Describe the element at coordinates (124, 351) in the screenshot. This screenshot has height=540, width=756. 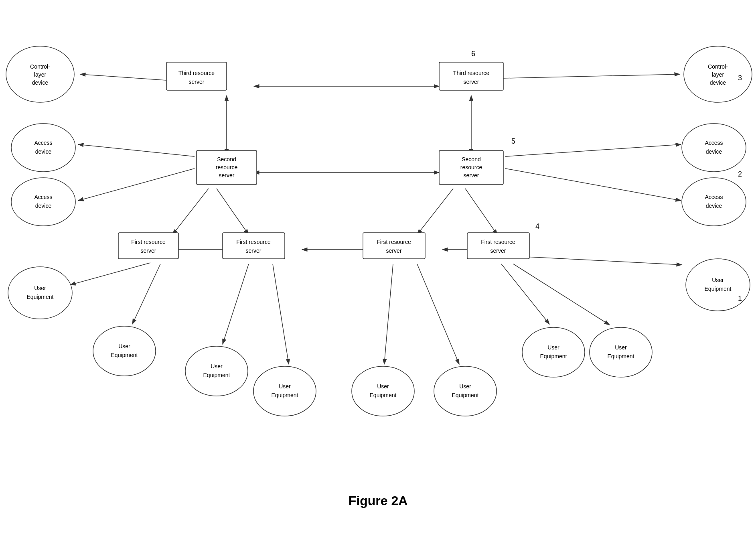
I see `user-equipment-1: User Equipment` at that location.